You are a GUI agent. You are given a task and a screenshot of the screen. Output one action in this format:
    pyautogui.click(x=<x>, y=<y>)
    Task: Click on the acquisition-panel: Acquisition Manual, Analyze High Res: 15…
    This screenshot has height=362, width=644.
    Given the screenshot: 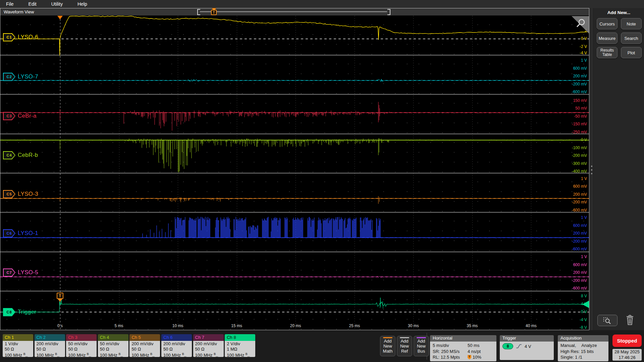 What is the action you would take?
    pyautogui.click(x=583, y=348)
    